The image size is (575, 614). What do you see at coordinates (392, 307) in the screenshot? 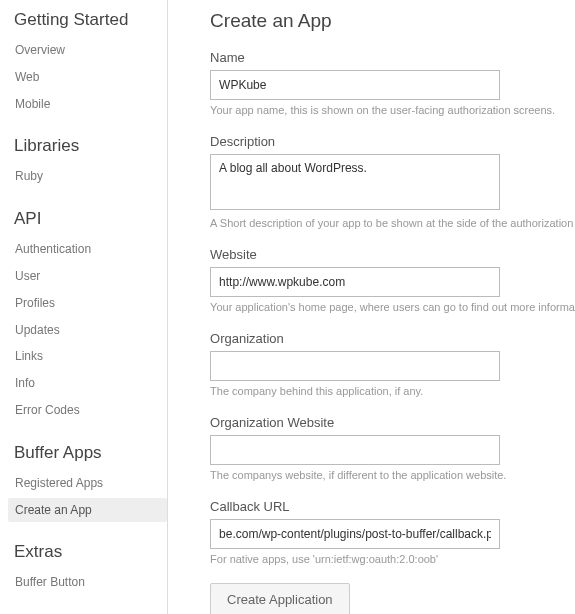
I see `help-website: Your application's home page, where user…` at bounding box center [392, 307].